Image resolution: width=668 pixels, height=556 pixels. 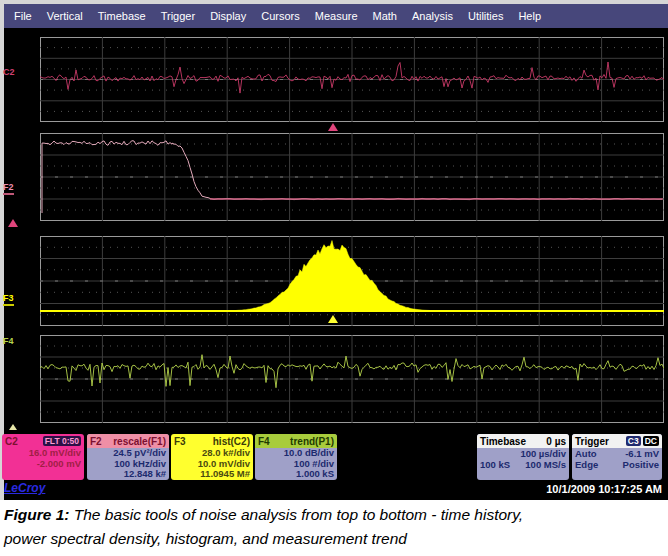 I want to click on timebase-descriptor: Timebase 0 µs 100 µs/div 100 kS 100 MS/s, so click(x=523, y=457).